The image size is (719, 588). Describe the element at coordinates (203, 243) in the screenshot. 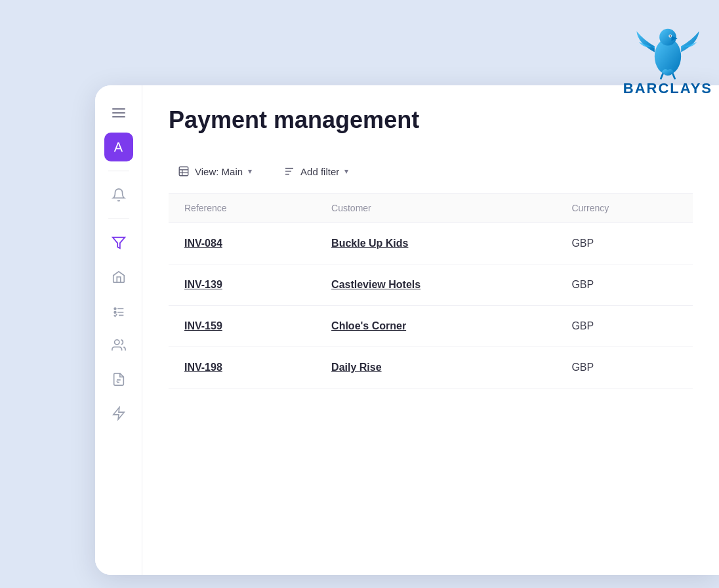

I see `reference-link: INV-084` at that location.